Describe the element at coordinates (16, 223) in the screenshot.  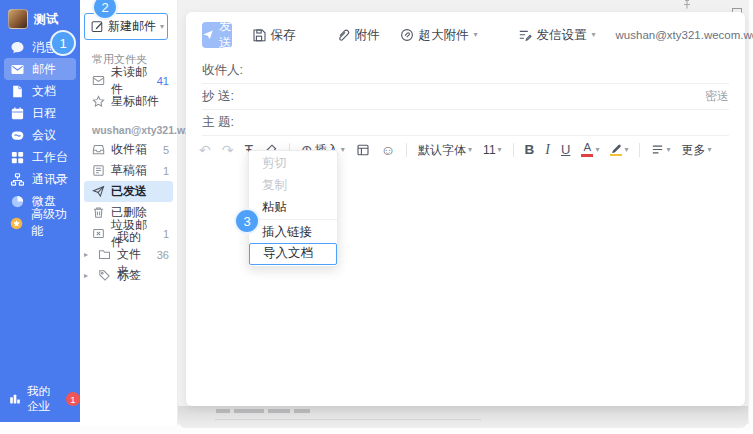
I see `advanced-features-icon` at that location.